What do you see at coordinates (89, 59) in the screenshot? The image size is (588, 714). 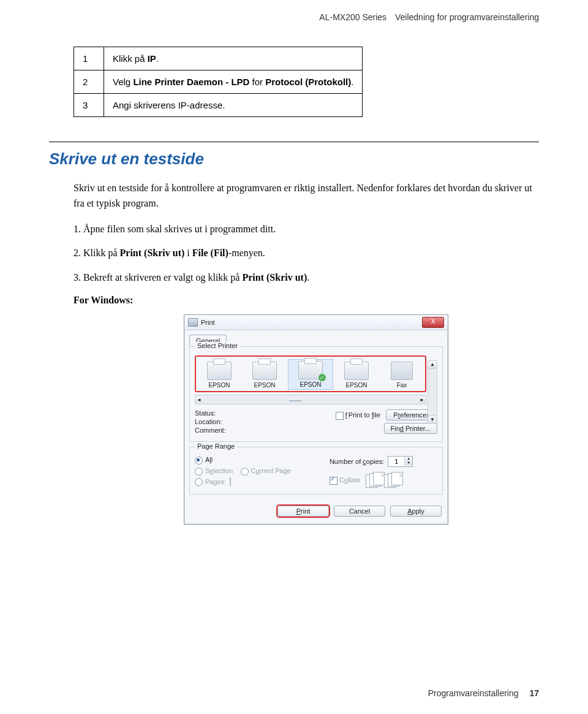 I see `step-number: 1` at bounding box center [89, 59].